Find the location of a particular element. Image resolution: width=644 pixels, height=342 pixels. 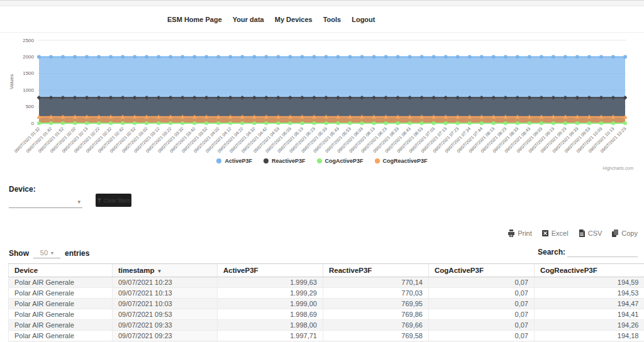

excel-icon is located at coordinates (545, 233).